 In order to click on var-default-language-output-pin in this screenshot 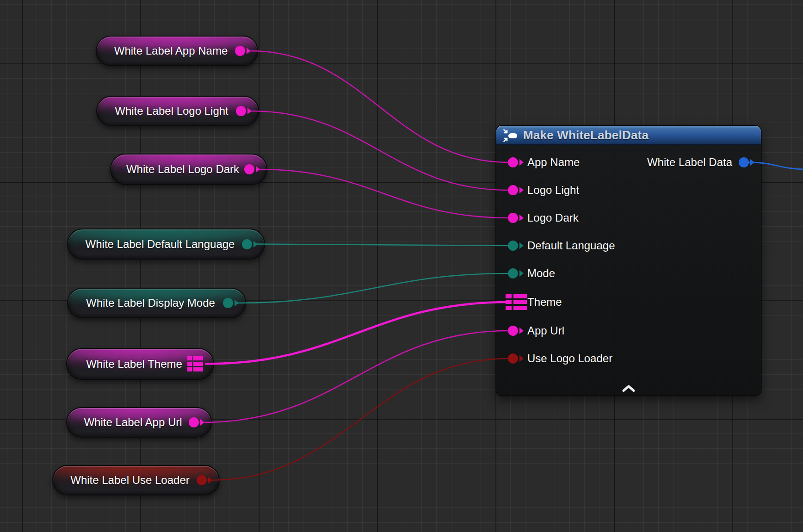, I will do `click(247, 244)`.